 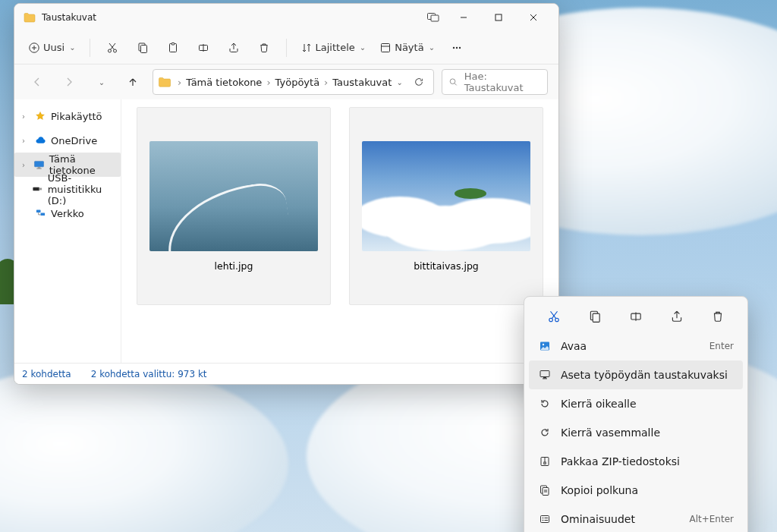 What do you see at coordinates (454, 82) in the screenshot?
I see `search-icon` at bounding box center [454, 82].